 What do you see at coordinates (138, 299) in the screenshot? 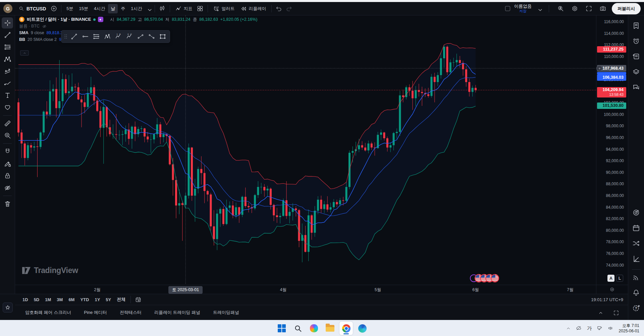
I see `go-to-date-button` at bounding box center [138, 299].